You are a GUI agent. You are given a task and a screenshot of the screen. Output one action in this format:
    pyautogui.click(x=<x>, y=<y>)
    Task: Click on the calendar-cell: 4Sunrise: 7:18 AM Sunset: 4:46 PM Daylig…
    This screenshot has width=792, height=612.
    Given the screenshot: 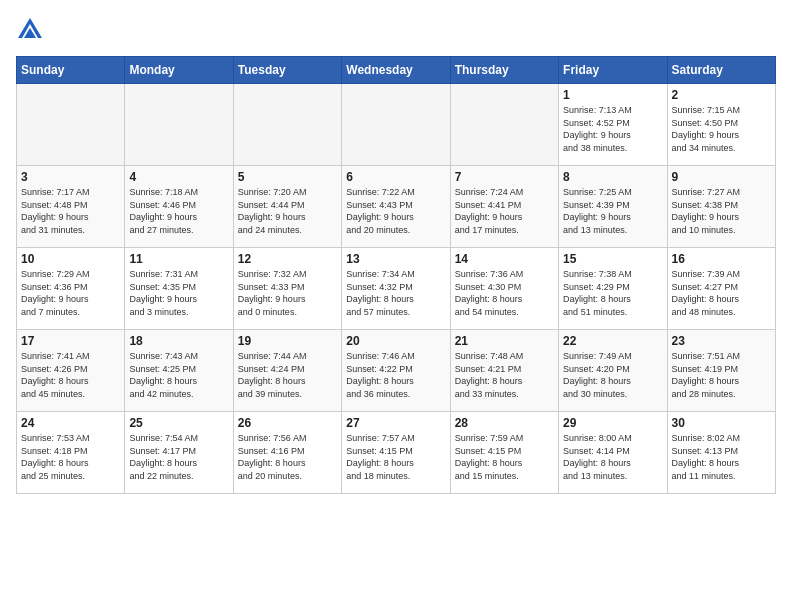 What is the action you would take?
    pyautogui.click(x=179, y=207)
    